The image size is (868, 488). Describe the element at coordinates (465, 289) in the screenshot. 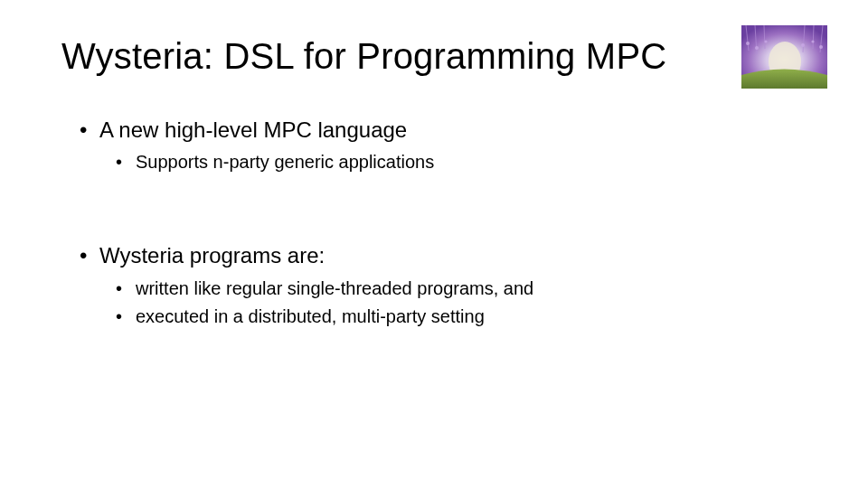

I see `bullet-level2: written like regular single-threaded pro…` at that location.